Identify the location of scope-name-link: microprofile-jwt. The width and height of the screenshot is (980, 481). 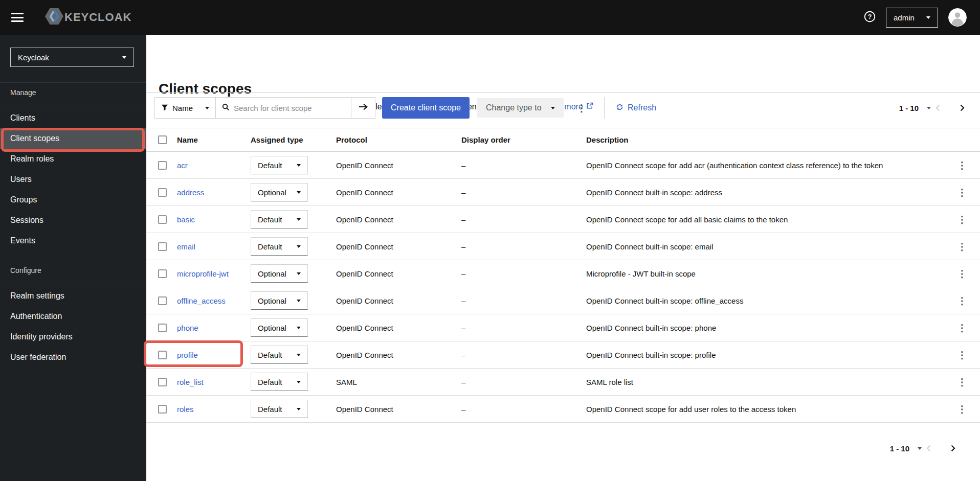
(214, 274).